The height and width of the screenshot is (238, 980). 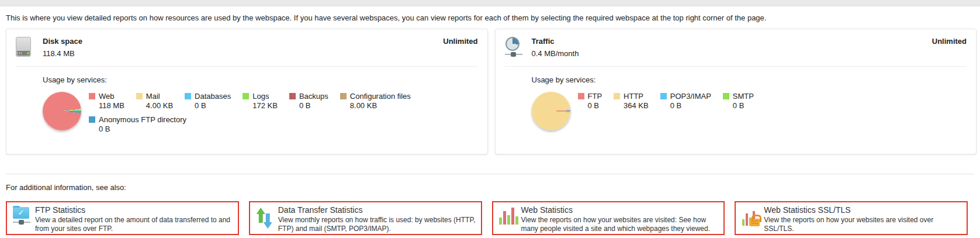 I want to click on disk-usage-label: Usage by services:, so click(x=261, y=80).